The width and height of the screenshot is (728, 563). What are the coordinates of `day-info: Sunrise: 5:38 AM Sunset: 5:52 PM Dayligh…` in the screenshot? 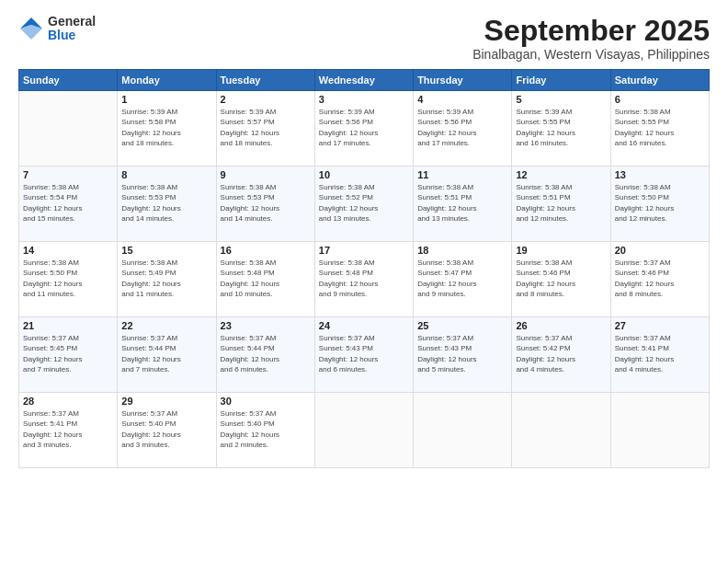 It's located at (364, 202).